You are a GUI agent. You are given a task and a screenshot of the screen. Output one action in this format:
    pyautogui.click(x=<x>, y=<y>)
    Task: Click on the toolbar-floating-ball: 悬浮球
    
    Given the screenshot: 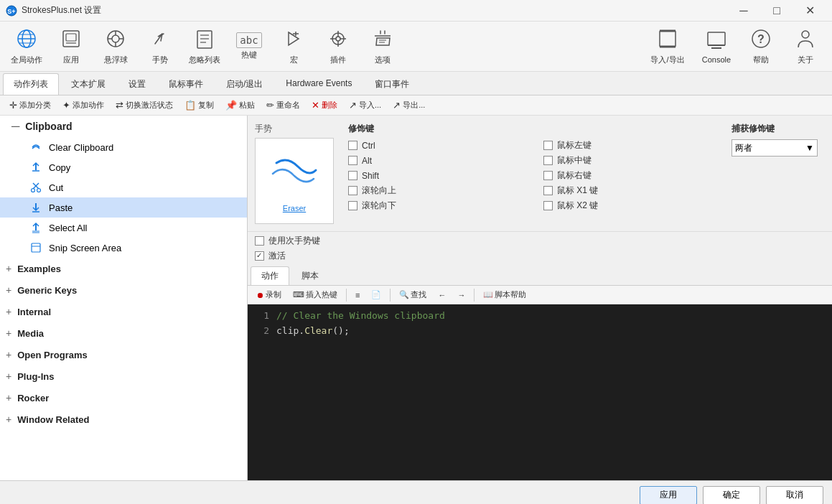 What is the action you would take?
    pyautogui.click(x=116, y=47)
    